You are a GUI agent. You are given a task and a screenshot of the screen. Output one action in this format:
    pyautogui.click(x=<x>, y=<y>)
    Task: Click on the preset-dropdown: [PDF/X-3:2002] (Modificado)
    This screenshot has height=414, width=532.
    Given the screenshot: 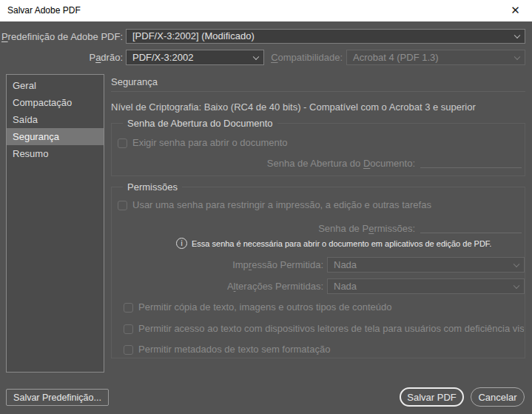 What is the action you would take?
    pyautogui.click(x=326, y=36)
    